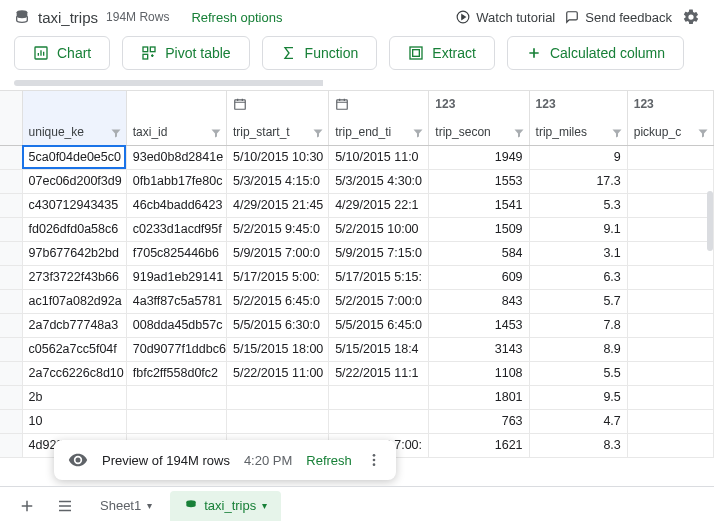 Image resolution: width=714 pixels, height=524 pixels. I want to click on cell: 763, so click(479, 421).